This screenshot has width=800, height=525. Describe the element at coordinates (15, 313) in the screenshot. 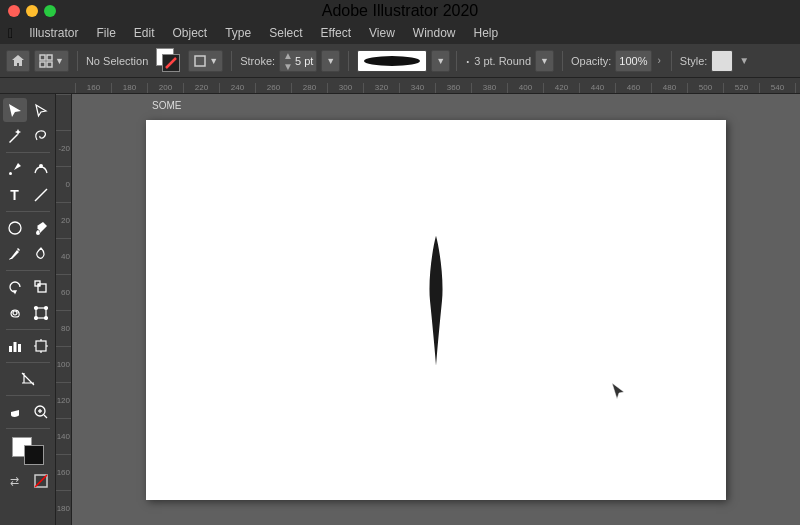

I see `warp-tool` at that location.